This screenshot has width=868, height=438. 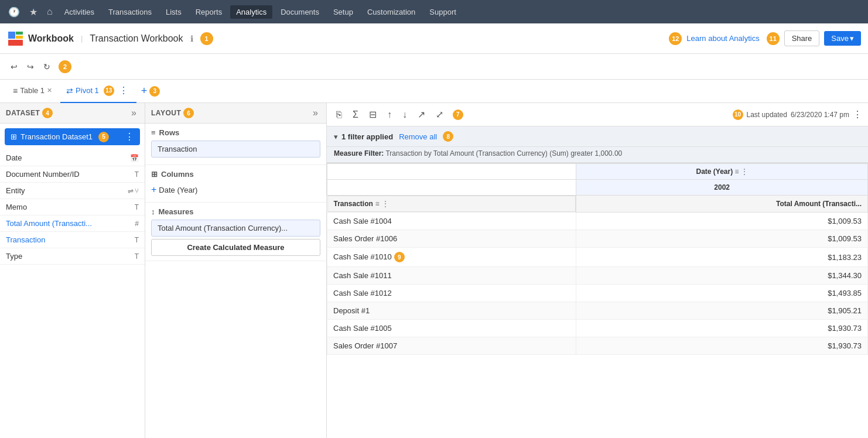 What do you see at coordinates (50, 12) in the screenshot?
I see `home-icon-btn: ⌂` at bounding box center [50, 12].